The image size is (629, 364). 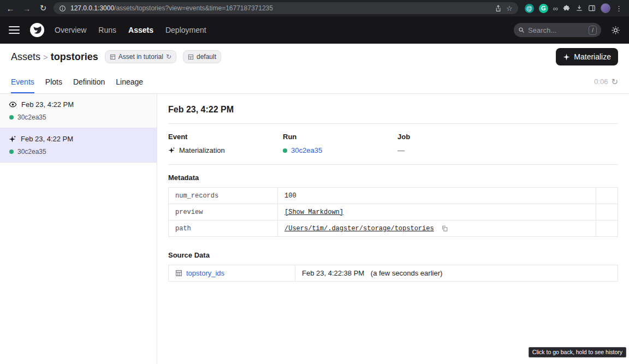 I want to click on asset-name: topstories, so click(x=74, y=57).